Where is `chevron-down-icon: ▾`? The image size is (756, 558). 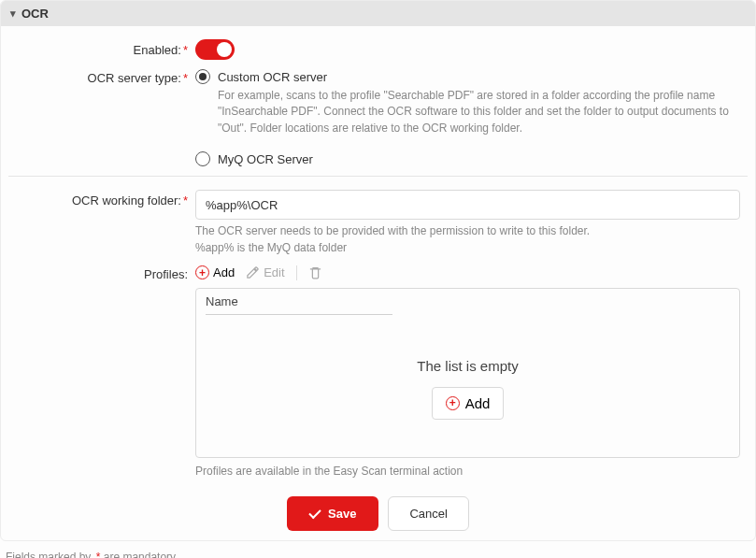
chevron-down-icon: ▾ is located at coordinates (13, 13).